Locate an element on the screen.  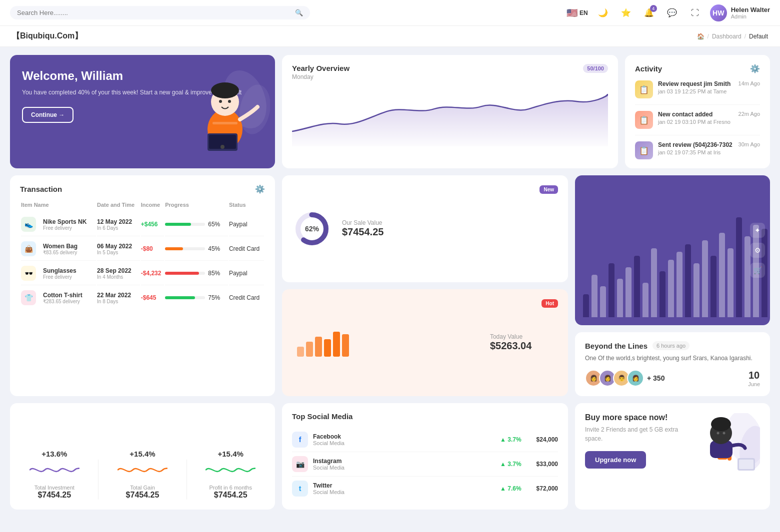
beyond-description: One Of the world,s brightest, young surf… is located at coordinates (672, 359).